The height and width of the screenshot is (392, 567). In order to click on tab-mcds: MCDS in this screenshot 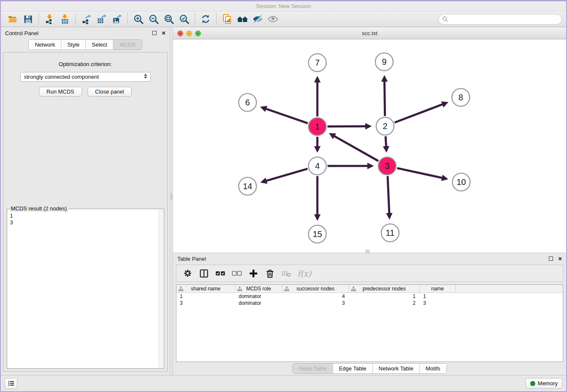, I will do `click(127, 45)`.